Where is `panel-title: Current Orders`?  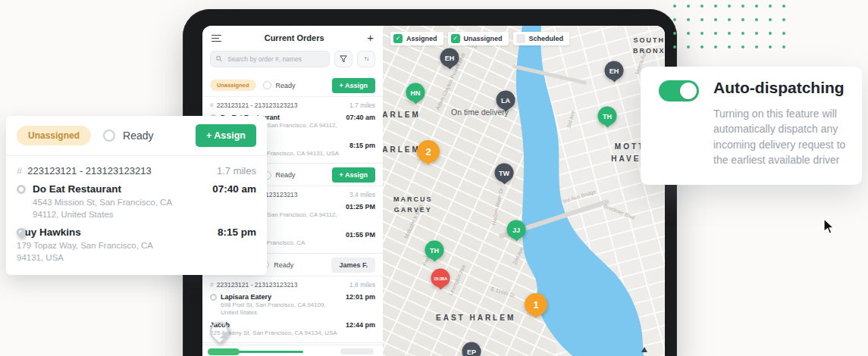 panel-title: Current Orders is located at coordinates (294, 38).